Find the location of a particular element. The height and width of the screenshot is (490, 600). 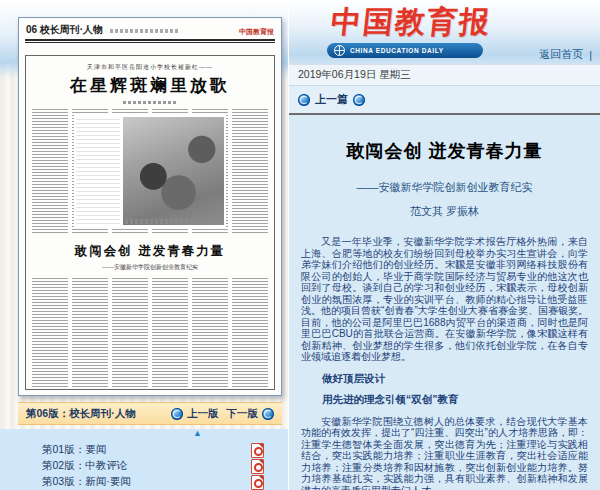

article-paragraph: 又是一年毕业季，安徽新华学院学术报告厅格外热闹，来自上海、合肥等地的校友们纷纷回… is located at coordinates (444, 300).